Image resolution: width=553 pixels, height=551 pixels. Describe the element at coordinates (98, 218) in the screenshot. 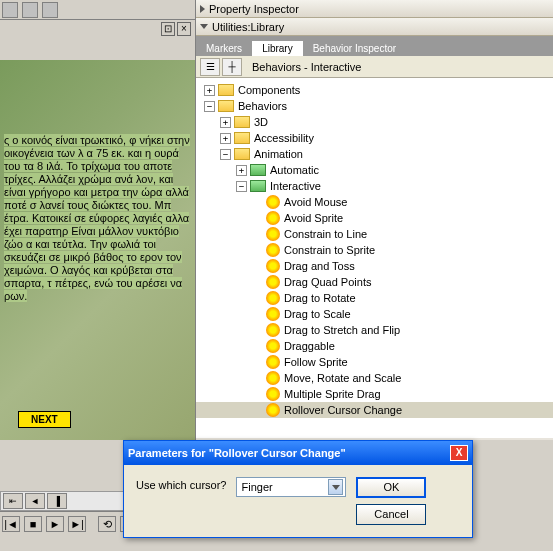

I see `stage-text: ς ο κοινός είναι τρωκτικό, φ νήκει στην …` at that location.